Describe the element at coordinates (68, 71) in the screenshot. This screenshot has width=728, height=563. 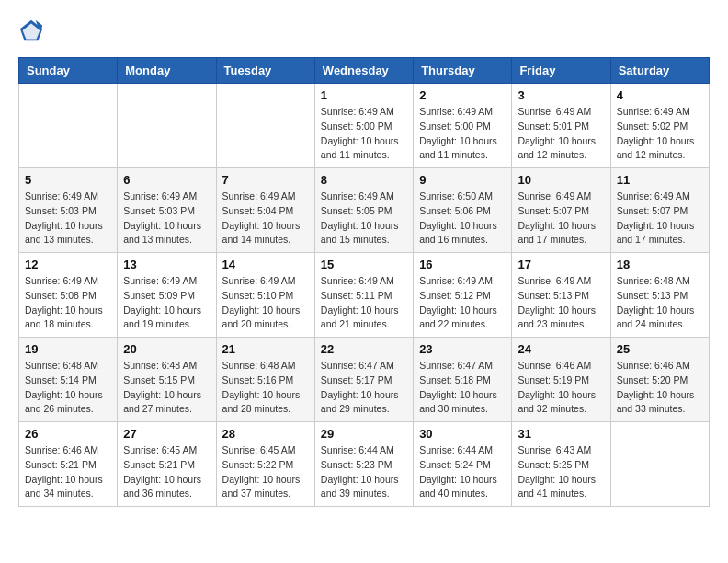
I see `weekday-header: Sunday` at that location.